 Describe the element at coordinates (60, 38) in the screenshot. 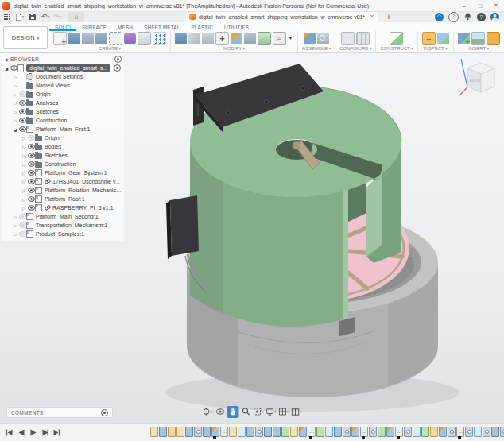

I see `create-sketch-icon` at that location.